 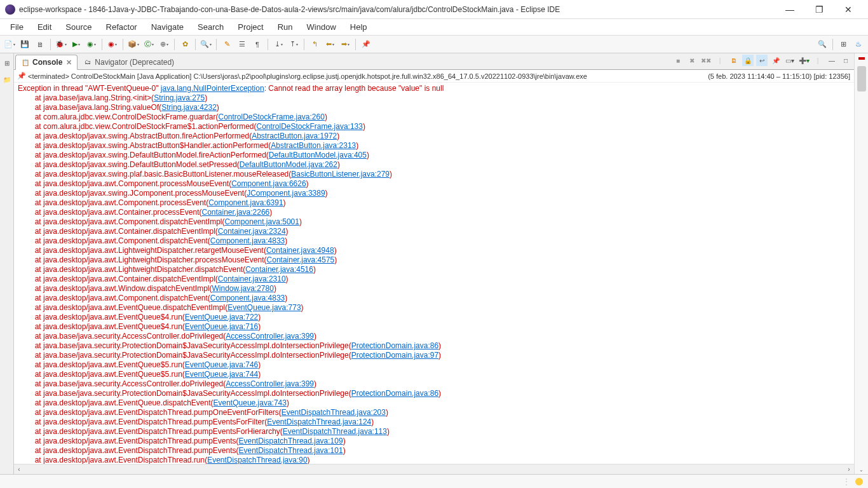 What do you see at coordinates (315, 44) in the screenshot?
I see `last-edit-button: ↰` at bounding box center [315, 44].